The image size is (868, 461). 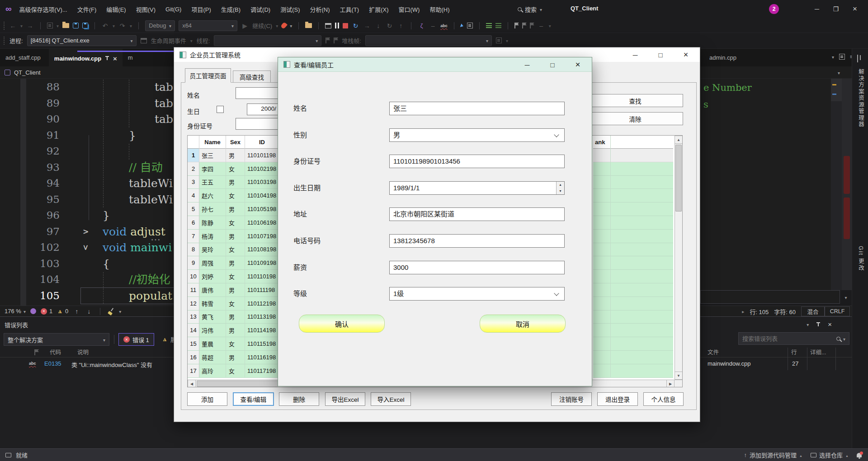 What do you see at coordinates (263, 109) in the screenshot?
I see `birth-date-input: 2000/` at bounding box center [263, 109].